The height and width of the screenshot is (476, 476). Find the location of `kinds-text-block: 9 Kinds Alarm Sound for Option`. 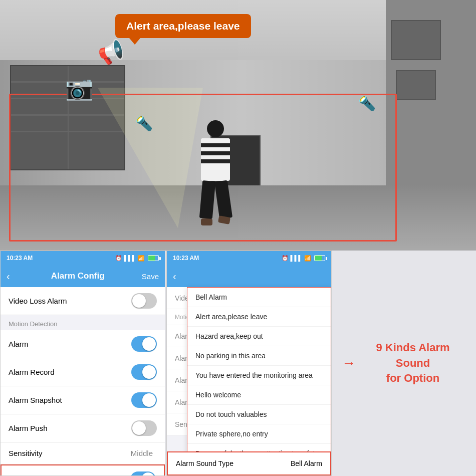

kinds-text-block: 9 Kinds Alarm Sound for Option is located at coordinates (413, 363).